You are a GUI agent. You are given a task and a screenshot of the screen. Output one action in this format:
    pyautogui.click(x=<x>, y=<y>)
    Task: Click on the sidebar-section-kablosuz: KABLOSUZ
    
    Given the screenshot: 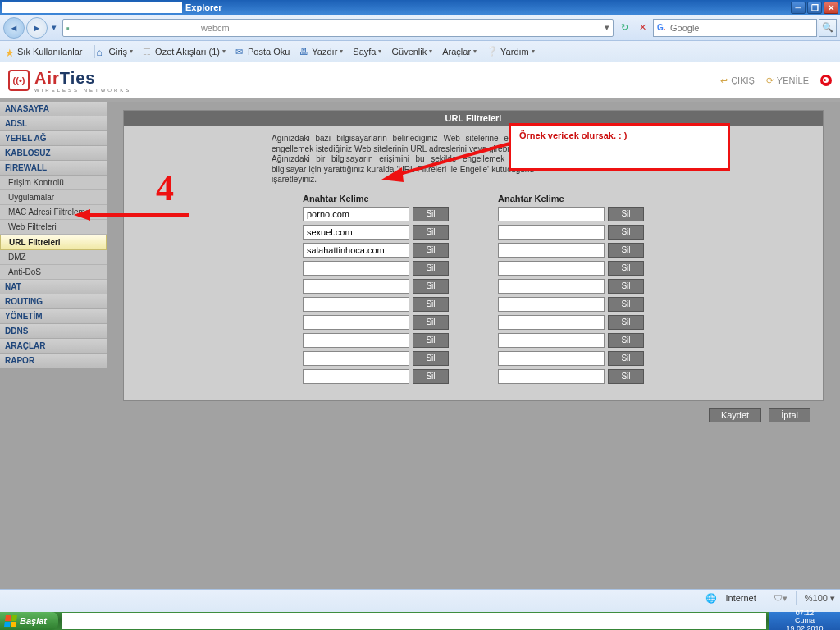 What is the action you would take?
    pyautogui.click(x=53, y=153)
    